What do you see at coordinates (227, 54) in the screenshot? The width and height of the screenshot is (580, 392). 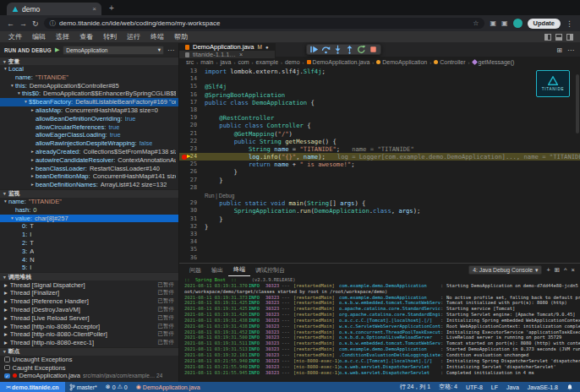 I see `editor-tab: titanide-1.1.1…×` at bounding box center [227, 54].